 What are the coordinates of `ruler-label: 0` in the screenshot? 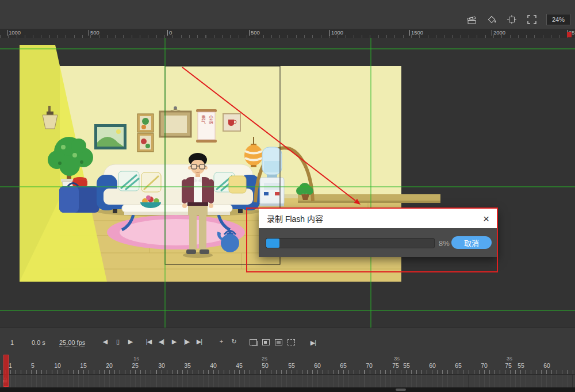 It's located at (170, 32).